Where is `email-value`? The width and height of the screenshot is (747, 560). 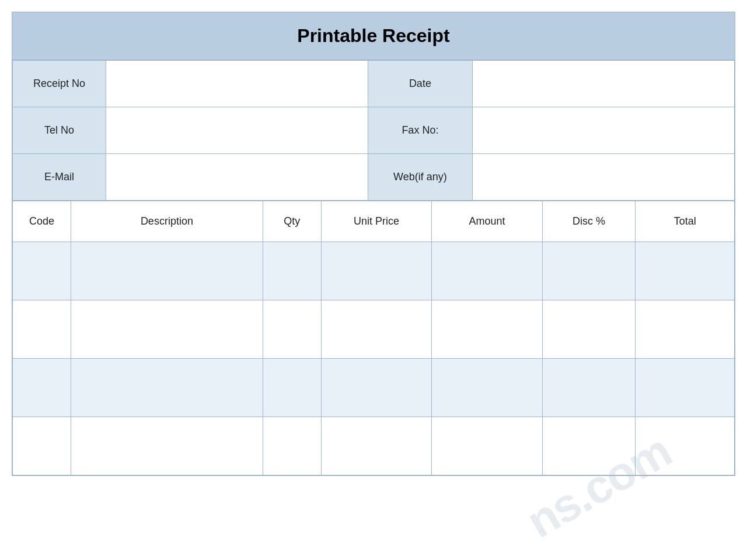 email-value is located at coordinates (237, 177).